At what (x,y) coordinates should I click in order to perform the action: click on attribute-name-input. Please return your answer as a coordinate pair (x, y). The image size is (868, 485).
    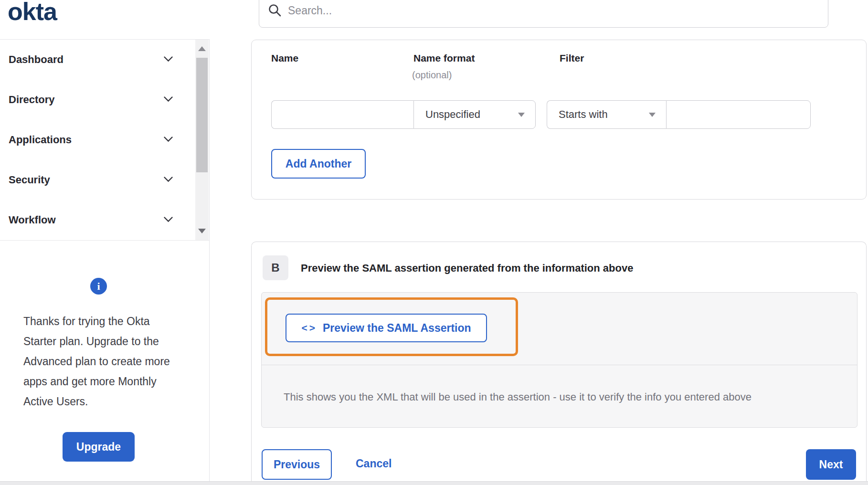
    Looking at the image, I should click on (342, 115).